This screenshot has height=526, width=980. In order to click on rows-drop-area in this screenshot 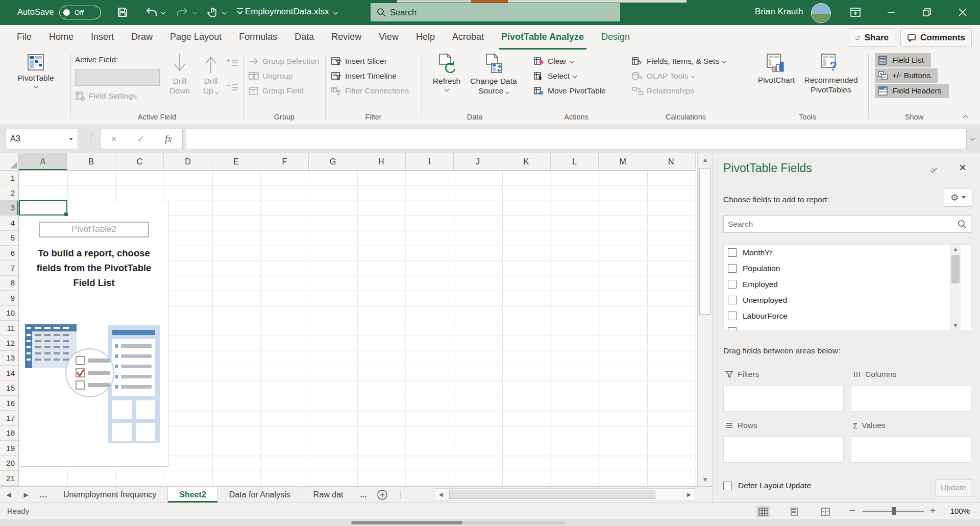, I will do `click(783, 449)`.